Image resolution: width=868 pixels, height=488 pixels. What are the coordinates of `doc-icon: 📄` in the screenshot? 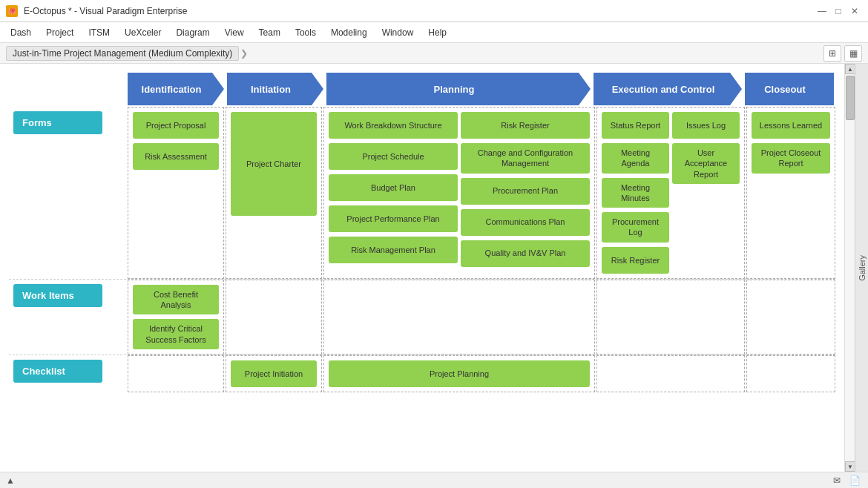 It's located at (855, 481).